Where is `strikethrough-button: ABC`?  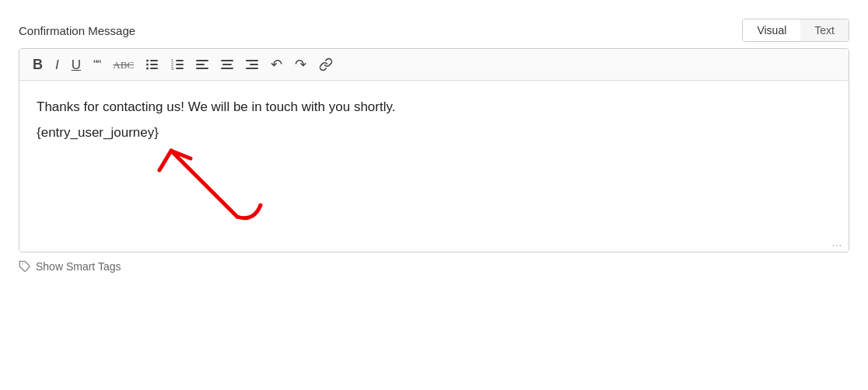 strikethrough-button: ABC is located at coordinates (123, 65).